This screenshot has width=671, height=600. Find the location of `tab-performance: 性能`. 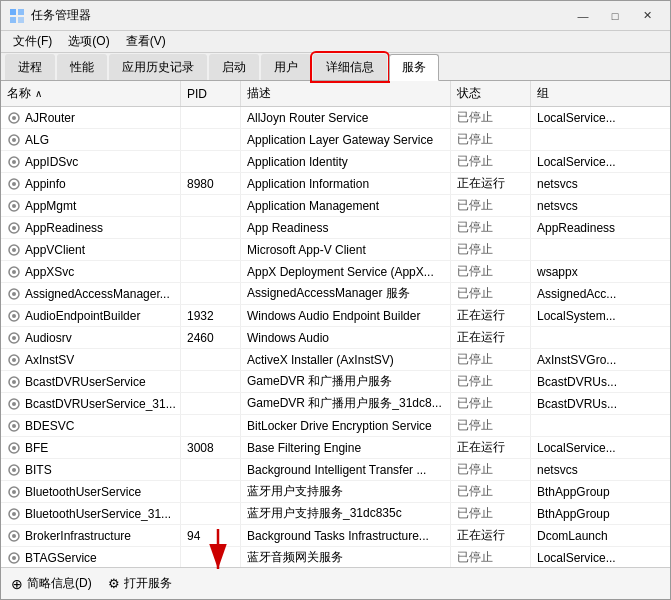

tab-performance: 性能 is located at coordinates (82, 67).